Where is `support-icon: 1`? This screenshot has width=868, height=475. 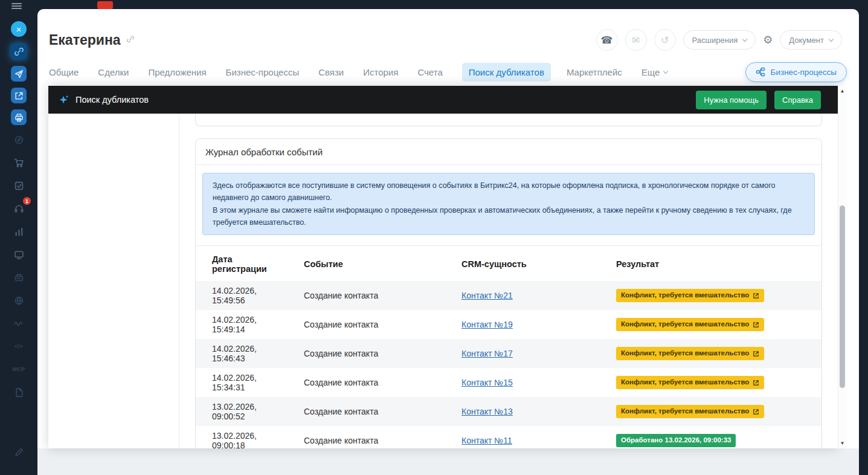 support-icon: 1 is located at coordinates (19, 208).